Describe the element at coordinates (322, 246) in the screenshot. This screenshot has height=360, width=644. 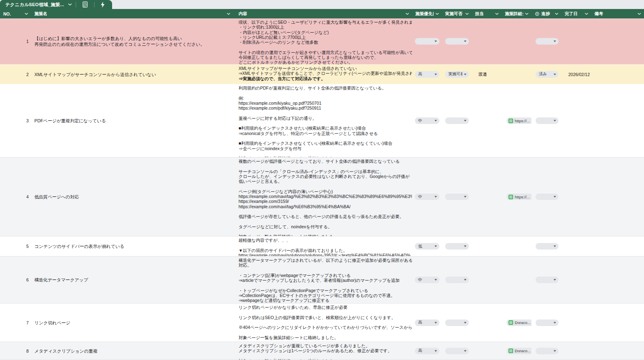
I see `content-cell: 超軽微な内容ですが、、、 ▼以下の箇所のサイドバーの表示が崩れておりました。 h…` at that location.